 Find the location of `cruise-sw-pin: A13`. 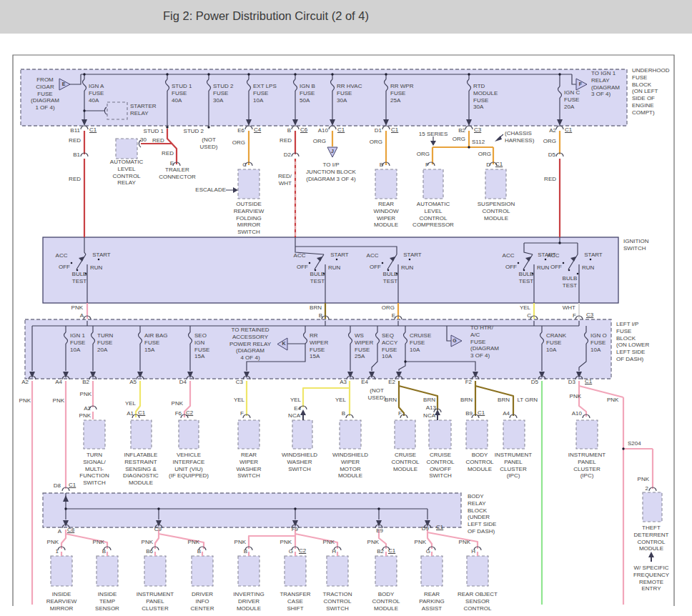

cruise-sw-pin: A13 is located at coordinates (431, 408).